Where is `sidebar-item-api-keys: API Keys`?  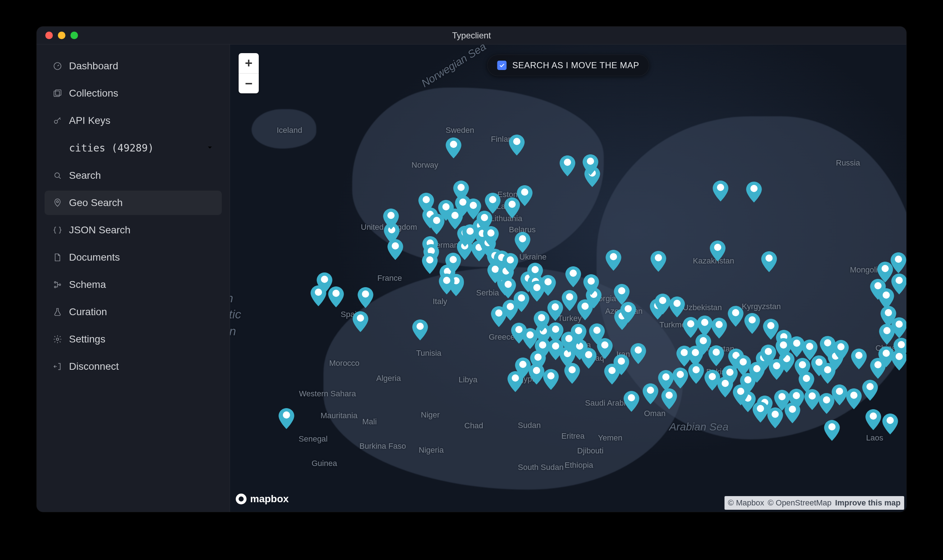
sidebar-item-api-keys: API Keys is located at coordinates (133, 121).